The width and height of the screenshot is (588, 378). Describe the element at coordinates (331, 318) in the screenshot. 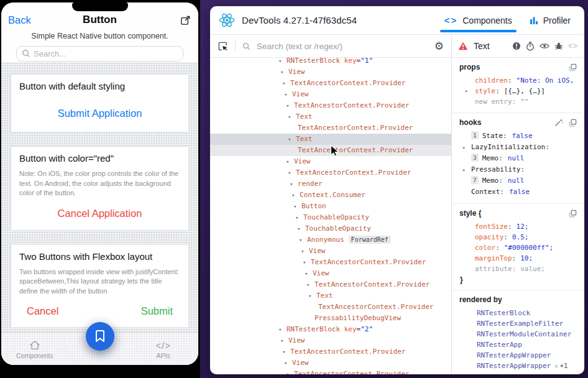

I see `tree-row: PressabilityDebugView` at that location.